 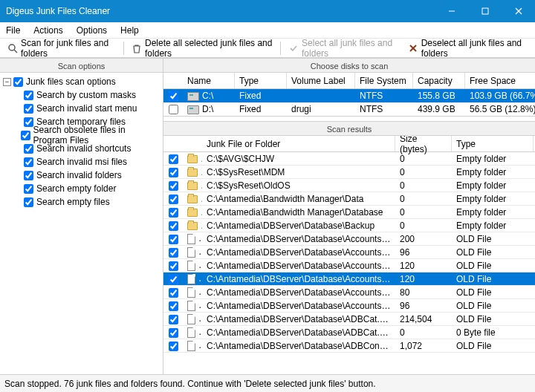 I want to click on disks-header: Choose disks to scan, so click(x=349, y=65).